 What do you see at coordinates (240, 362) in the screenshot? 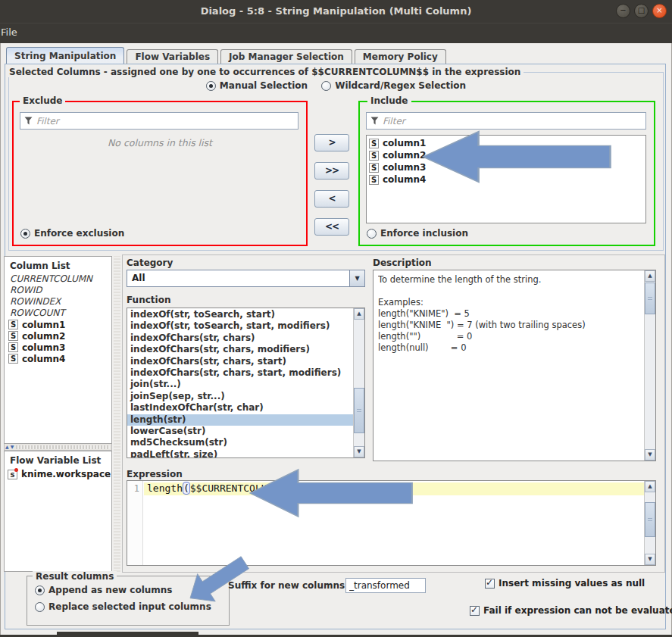
I see `function-item: indexOfChars(str, chars, start)` at bounding box center [240, 362].